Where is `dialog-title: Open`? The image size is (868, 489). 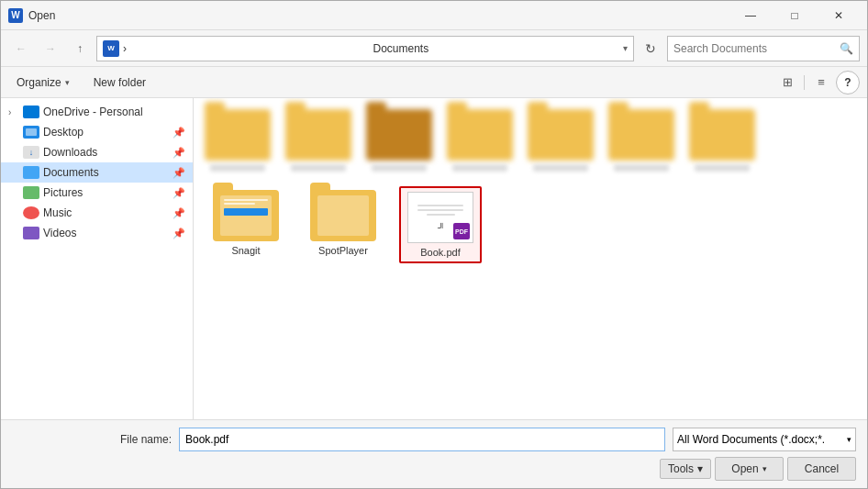 dialog-title: Open is located at coordinates (379, 16).